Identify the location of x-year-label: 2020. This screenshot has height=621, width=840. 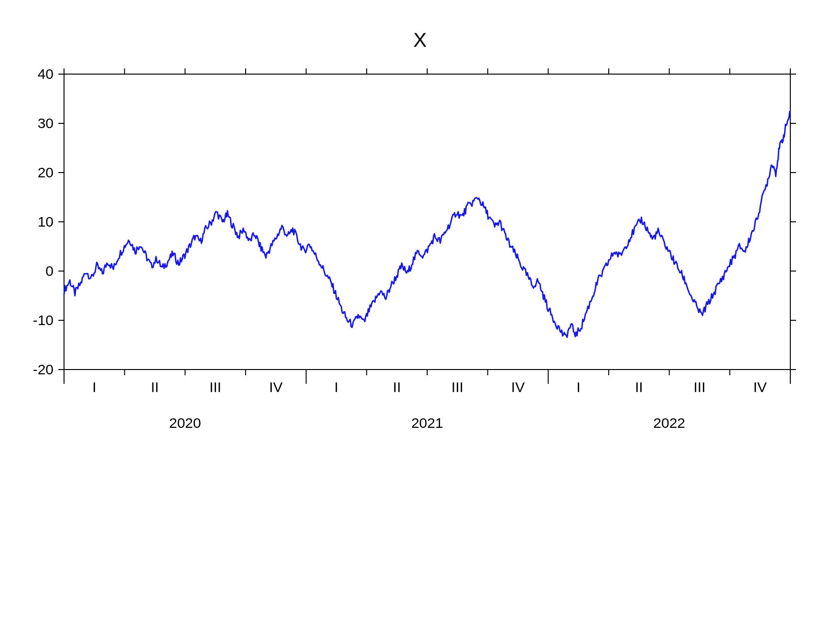
(185, 423).